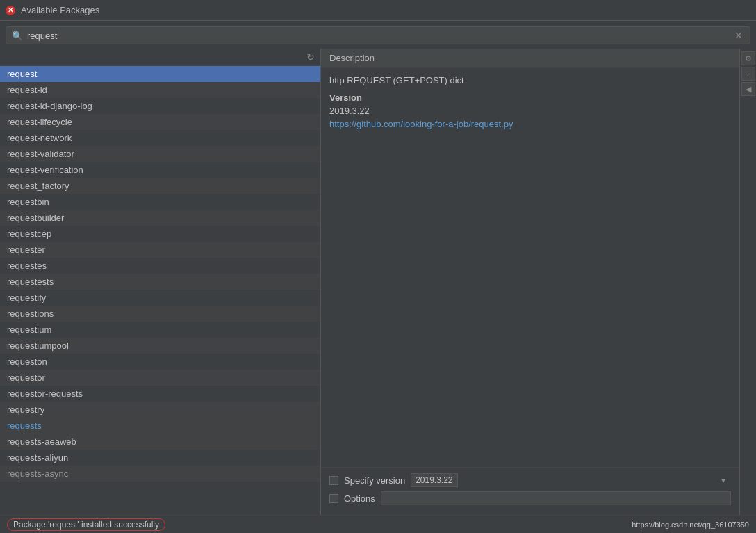 The image size is (756, 533). Describe the element at coordinates (160, 361) in the screenshot. I see `list-item: requeston` at that location.